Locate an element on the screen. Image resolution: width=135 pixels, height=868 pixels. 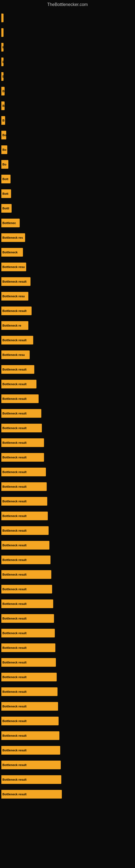
bar-row: Bo is located at coordinates (68, 135).